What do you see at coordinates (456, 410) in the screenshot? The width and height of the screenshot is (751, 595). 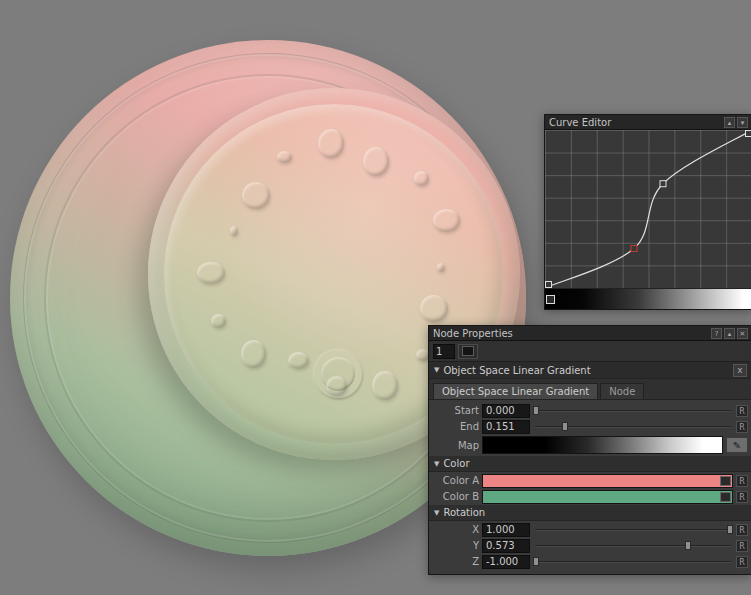 I see `start-label: Start` at bounding box center [456, 410].